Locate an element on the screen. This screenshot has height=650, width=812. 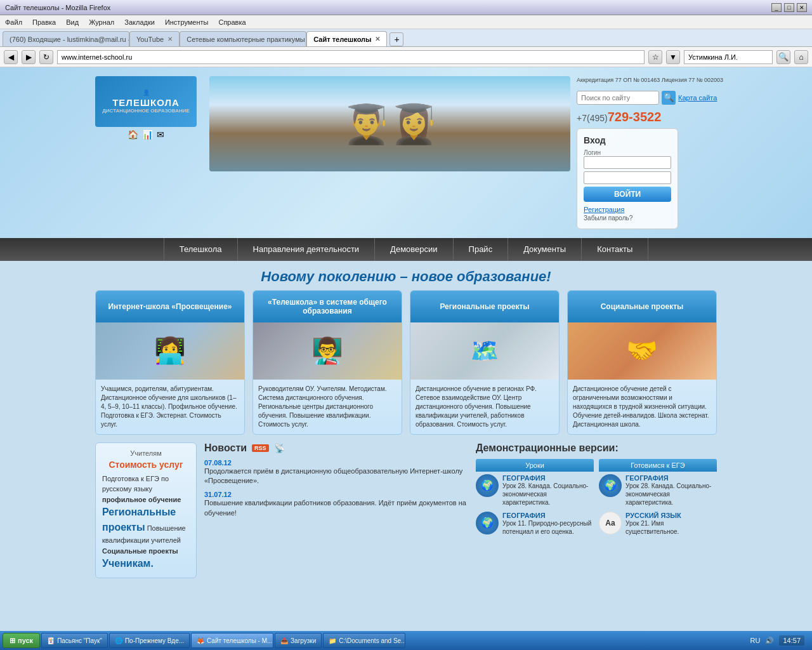
card-0-header: Интернет-школа «Просвещение» is located at coordinates (170, 307).